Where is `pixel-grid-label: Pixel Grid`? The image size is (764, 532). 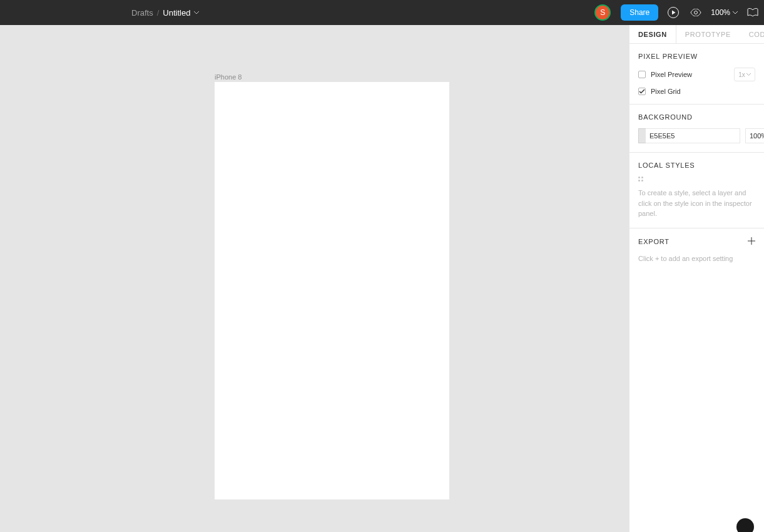
pixel-grid-label: Pixel Grid is located at coordinates (666, 91).